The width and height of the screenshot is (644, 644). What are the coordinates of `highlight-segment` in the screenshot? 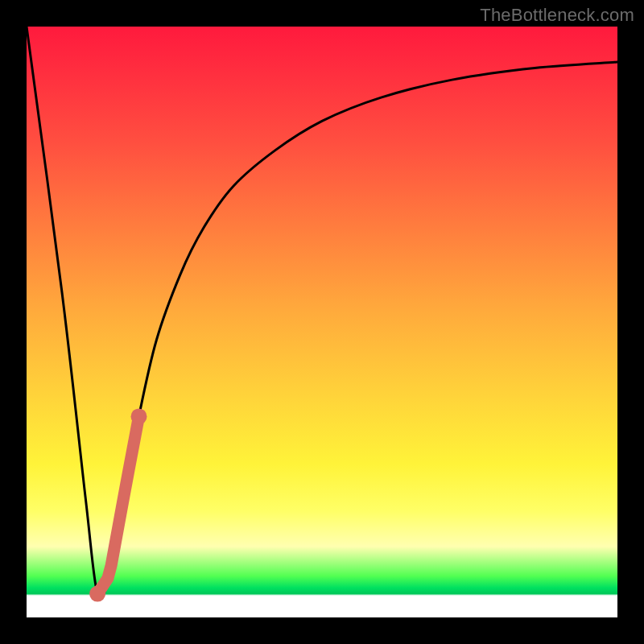 It's located at (118, 505).